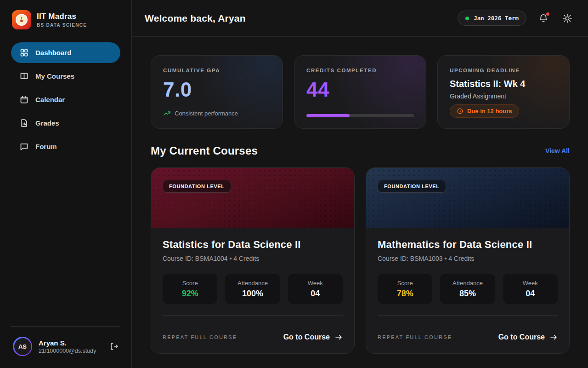 This screenshot has height=368, width=588. I want to click on gpa-note: Consistent performance, so click(206, 113).